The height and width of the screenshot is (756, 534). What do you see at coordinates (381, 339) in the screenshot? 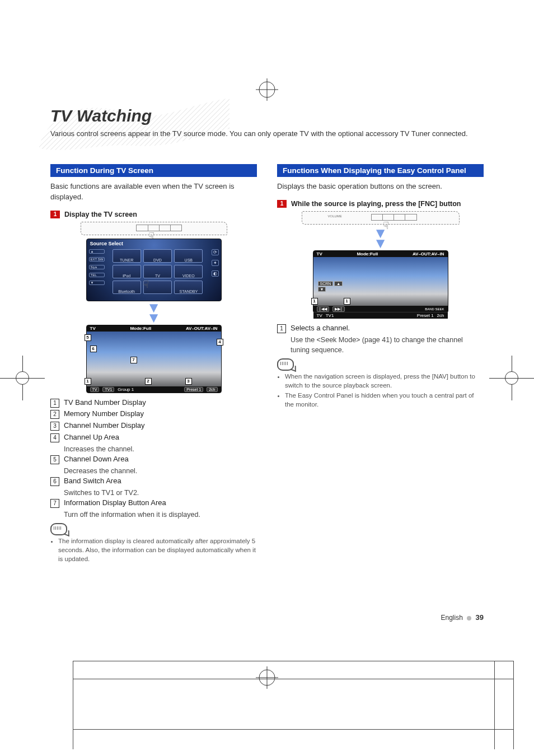
I see `right-annotation-list: 1Selects a channel. Use the <Seek Mode> …` at bounding box center [381, 339].